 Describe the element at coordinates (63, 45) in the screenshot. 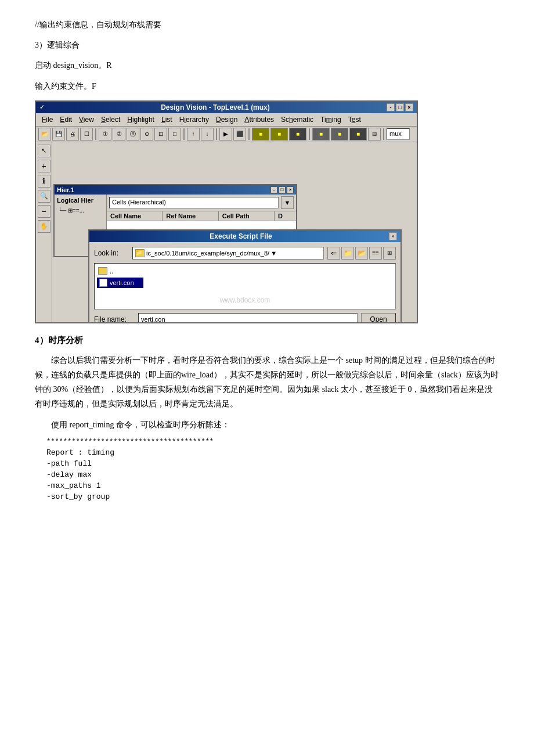

I see `intro-line2-text: 逻辑综合` at that location.